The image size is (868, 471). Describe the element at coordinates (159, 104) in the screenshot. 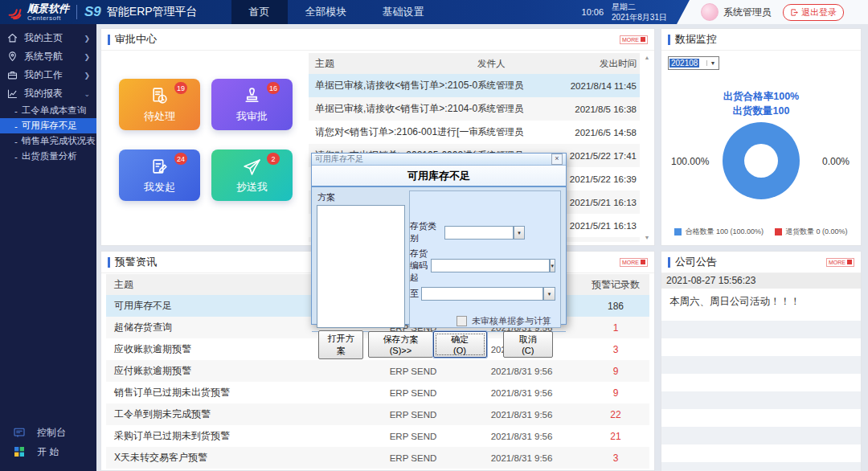

I see `approval-card-0: 19待处理` at that location.